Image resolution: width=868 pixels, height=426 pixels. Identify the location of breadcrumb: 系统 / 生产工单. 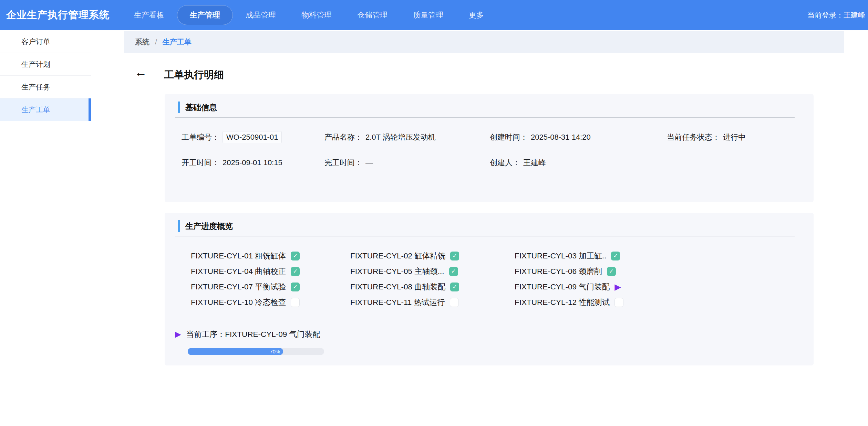
(163, 42).